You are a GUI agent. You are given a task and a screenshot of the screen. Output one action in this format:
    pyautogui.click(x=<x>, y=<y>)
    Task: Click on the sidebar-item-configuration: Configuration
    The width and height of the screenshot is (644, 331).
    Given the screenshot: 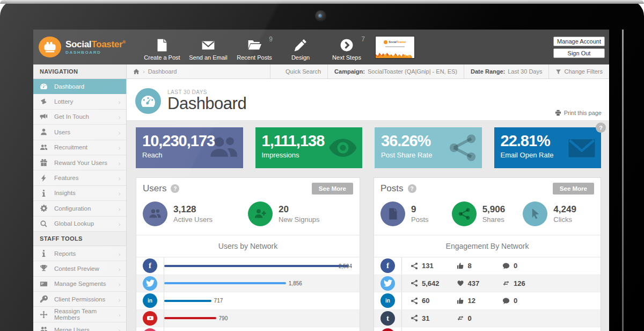 What is the action you would take?
    pyautogui.click(x=79, y=208)
    